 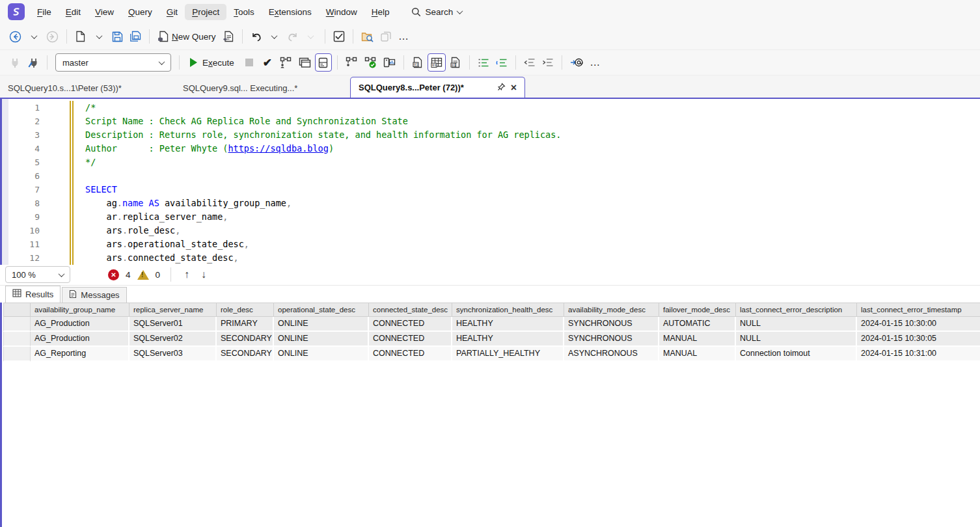 I want to click on sql-toolbar-overflow-button: …, so click(x=595, y=62).